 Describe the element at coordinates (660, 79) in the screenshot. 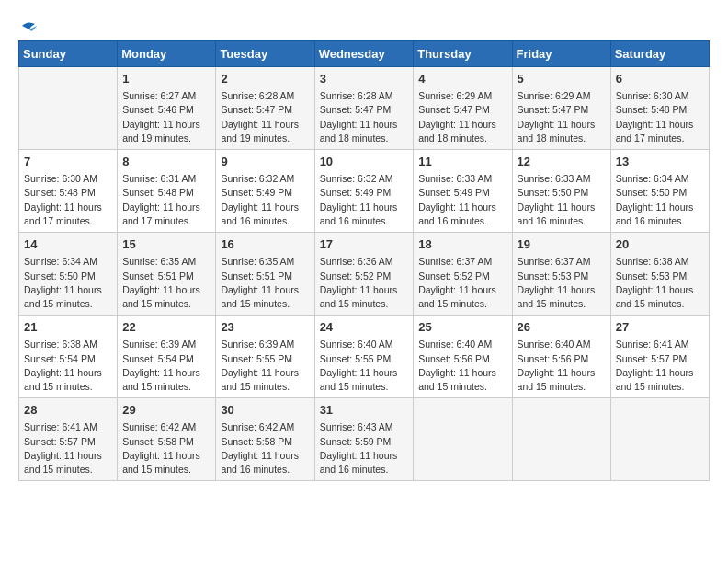

I see `day-number: 6` at that location.